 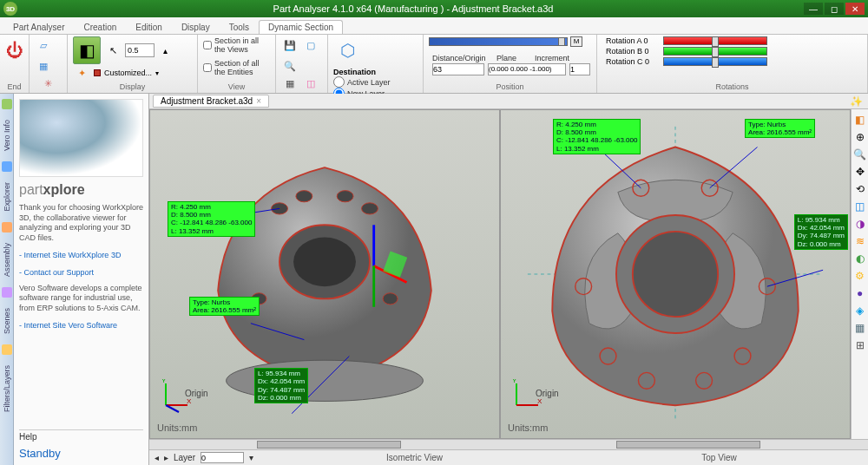 I want to click on sb-dropdown-icon: ▾, so click(x=252, y=458).